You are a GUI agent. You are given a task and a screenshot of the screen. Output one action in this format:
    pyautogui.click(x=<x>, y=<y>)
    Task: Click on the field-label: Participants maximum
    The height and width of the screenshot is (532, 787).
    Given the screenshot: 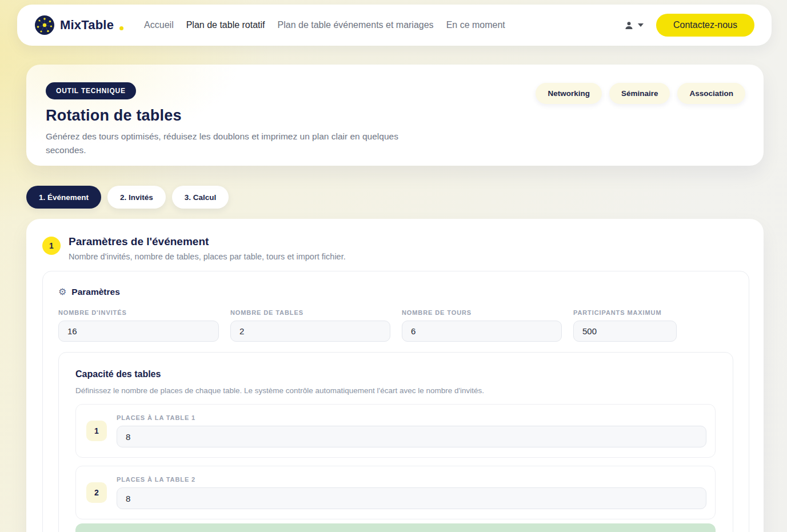 What is the action you would take?
    pyautogui.click(x=625, y=313)
    